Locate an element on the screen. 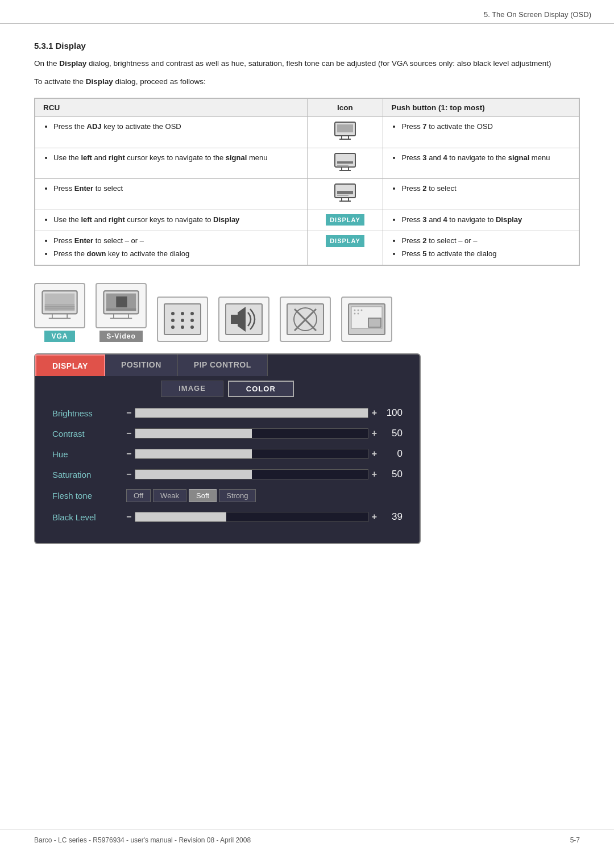 The height and width of the screenshot is (868, 614). saturation-slider-area: − + is located at coordinates (251, 474).